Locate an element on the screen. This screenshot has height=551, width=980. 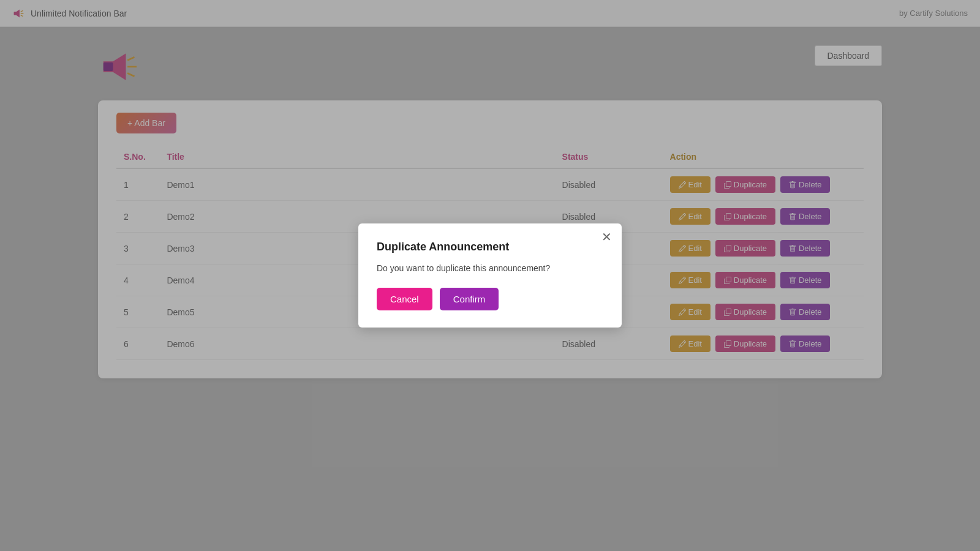
modal-body: Do you want to duplicate this announceme… is located at coordinates (490, 268).